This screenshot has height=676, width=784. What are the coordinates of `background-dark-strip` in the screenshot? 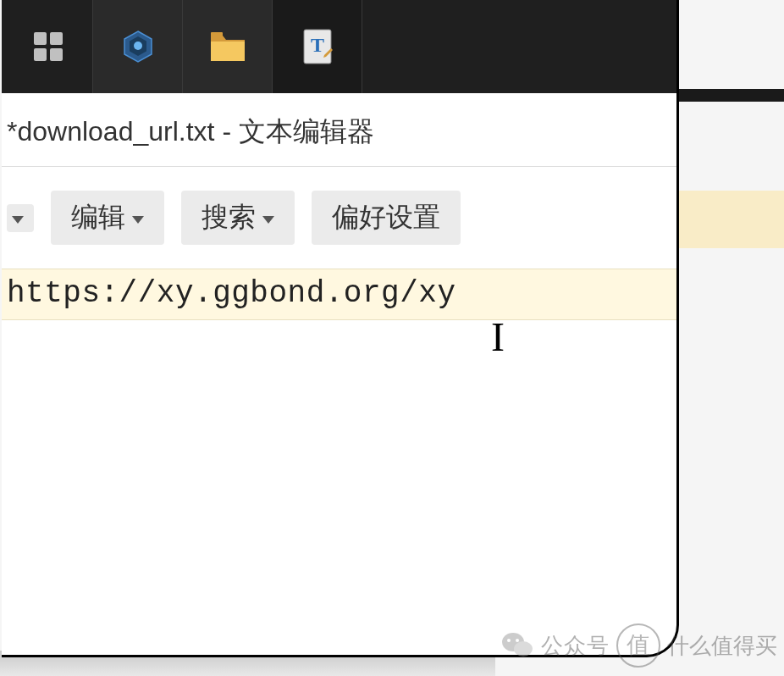 It's located at (731, 95).